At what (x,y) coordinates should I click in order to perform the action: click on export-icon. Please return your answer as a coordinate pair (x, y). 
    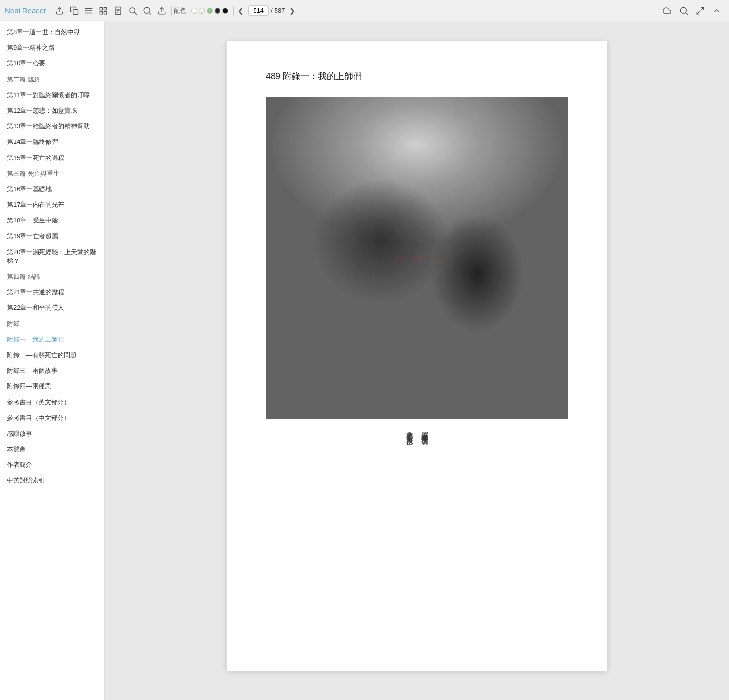
    Looking at the image, I should click on (162, 11).